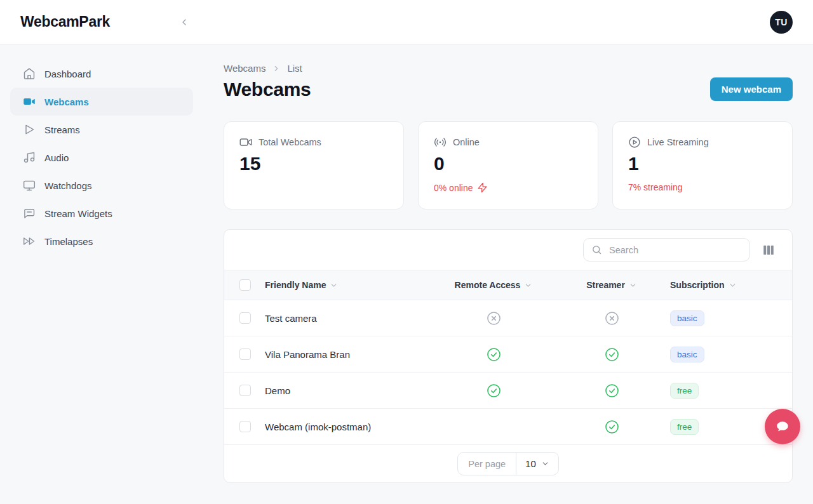 The height and width of the screenshot is (504, 813). I want to click on table-toolbar, so click(508, 250).